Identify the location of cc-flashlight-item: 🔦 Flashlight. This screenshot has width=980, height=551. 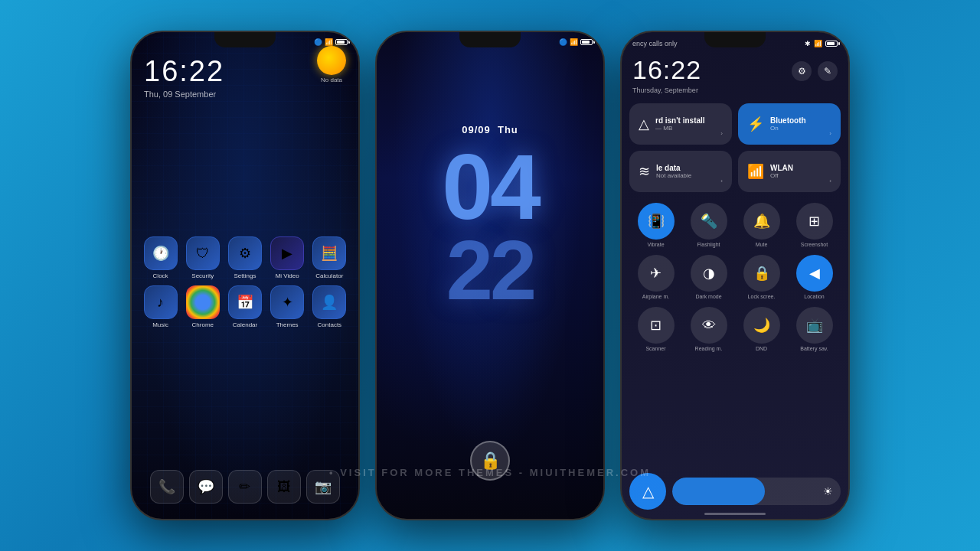
(709, 225).